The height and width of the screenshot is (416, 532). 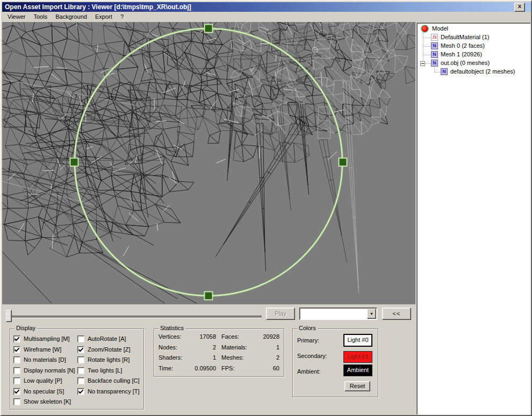 What do you see at coordinates (434, 38) in the screenshot?
I see `material-icon: fx` at bounding box center [434, 38].